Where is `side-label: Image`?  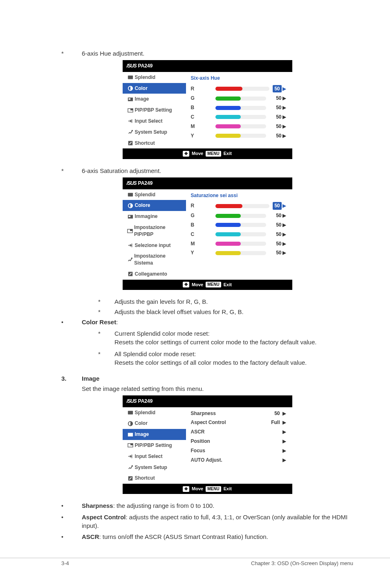 side-label: Image is located at coordinates (142, 434).